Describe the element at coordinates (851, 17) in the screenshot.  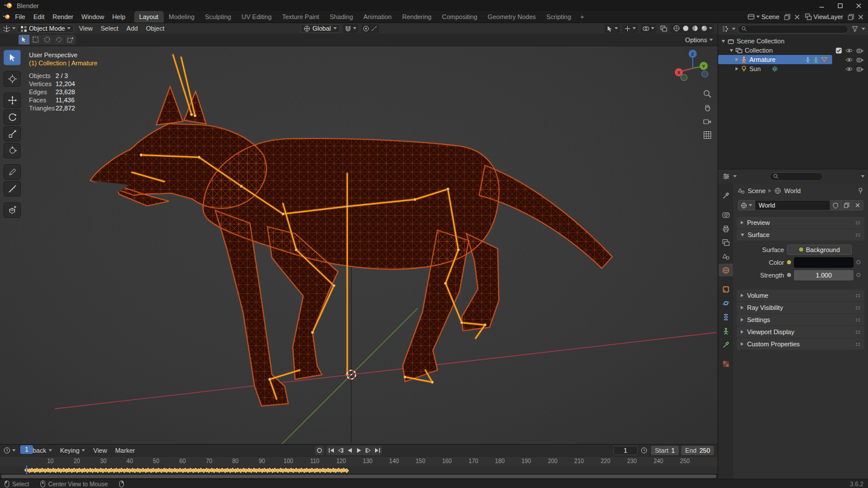
I see `new-view-layer-button` at that location.